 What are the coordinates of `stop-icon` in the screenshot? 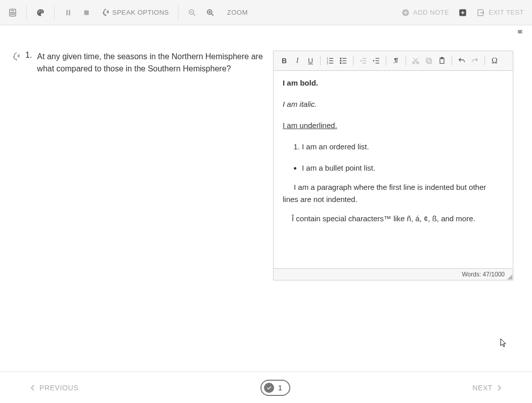 It's located at (86, 13).